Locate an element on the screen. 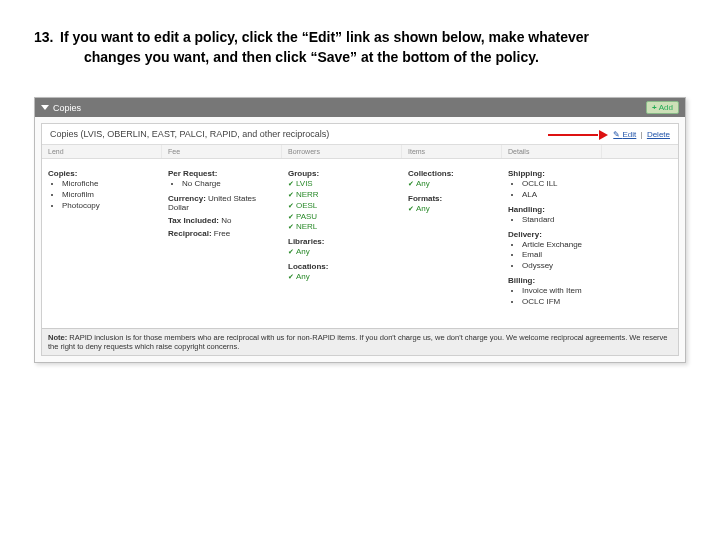  currency-label: Currency: is located at coordinates (187, 198).